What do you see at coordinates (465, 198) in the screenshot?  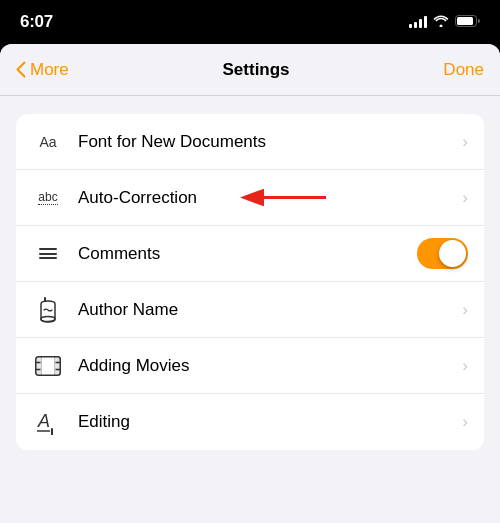 I see `autocorrection-chevron-icon: ›` at bounding box center [465, 198].